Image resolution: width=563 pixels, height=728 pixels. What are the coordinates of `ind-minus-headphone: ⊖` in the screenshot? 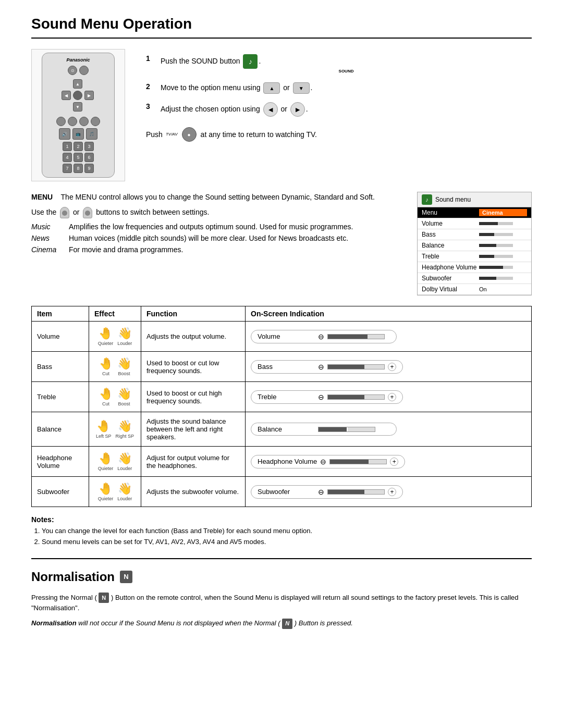 It's located at (323, 462).